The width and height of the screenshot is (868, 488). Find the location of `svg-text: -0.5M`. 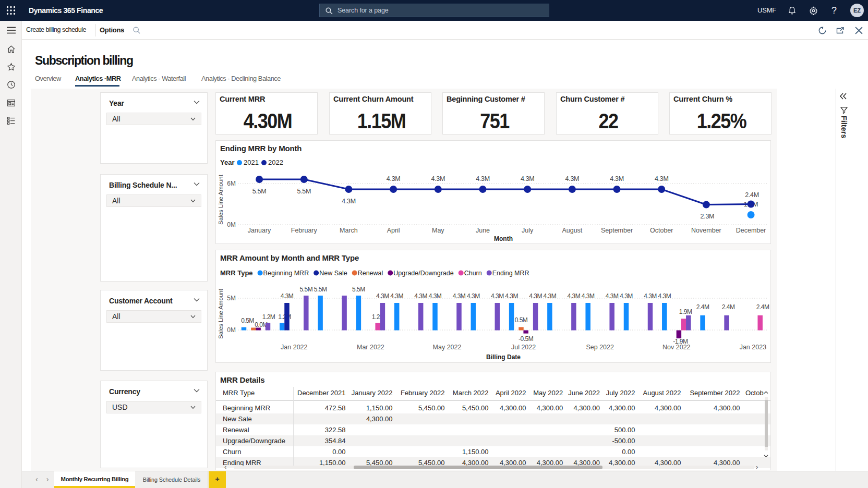

svg-text: -0.5M is located at coordinates (526, 339).